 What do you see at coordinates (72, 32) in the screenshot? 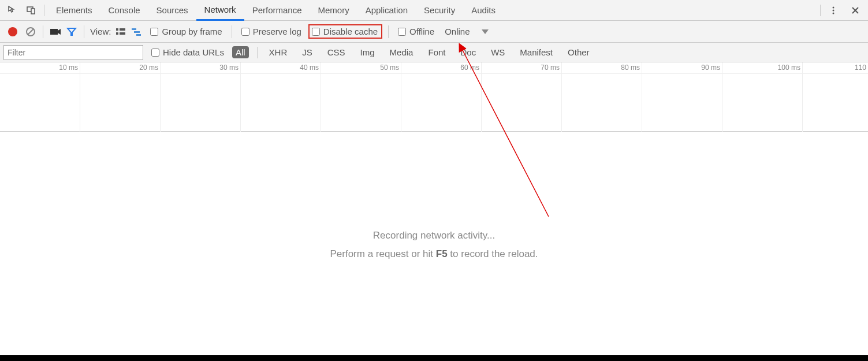
I see `filter-icon` at bounding box center [72, 32].